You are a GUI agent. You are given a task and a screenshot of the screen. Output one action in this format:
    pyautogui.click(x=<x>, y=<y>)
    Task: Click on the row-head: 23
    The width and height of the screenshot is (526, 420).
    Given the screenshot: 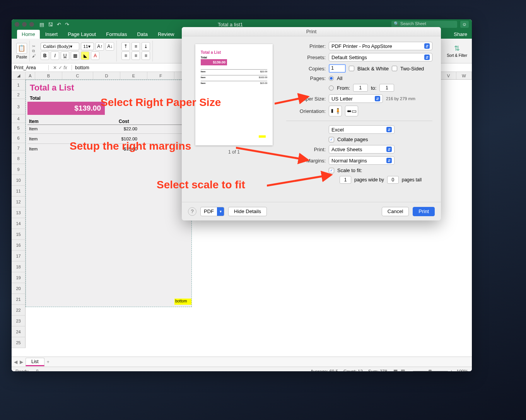 What is the action you would take?
    pyautogui.click(x=19, y=321)
    